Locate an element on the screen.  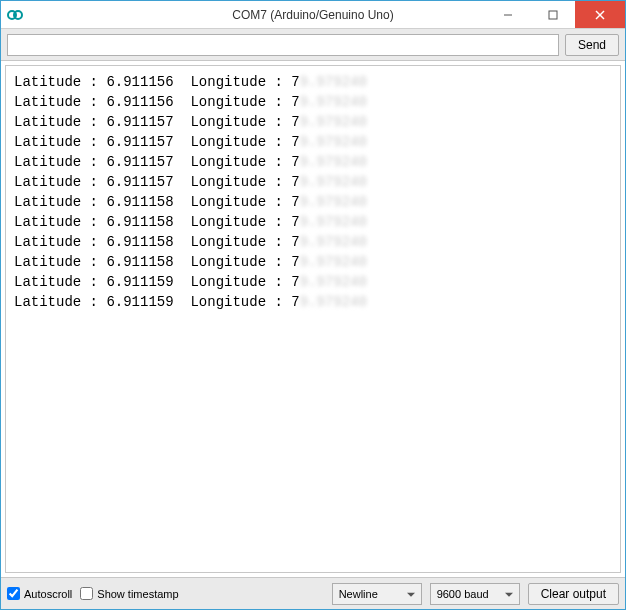
line-ending-select: Newline is located at coordinates (377, 594).